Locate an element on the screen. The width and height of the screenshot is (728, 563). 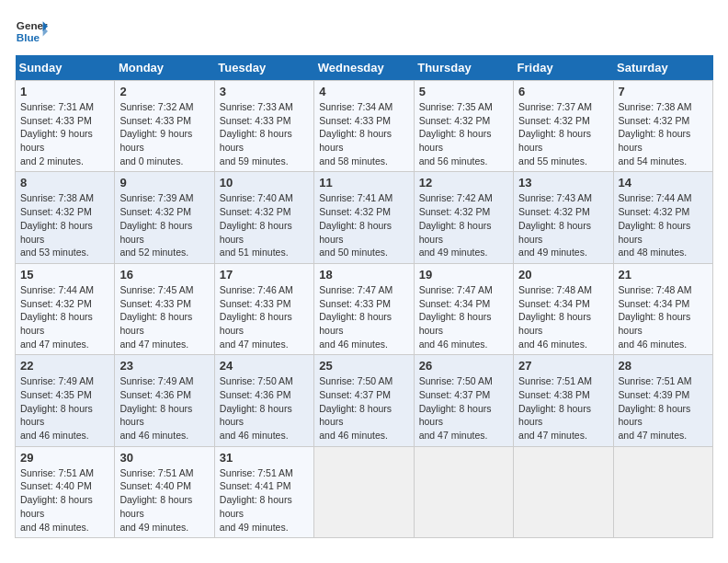
day-number: 6 is located at coordinates (563, 92).